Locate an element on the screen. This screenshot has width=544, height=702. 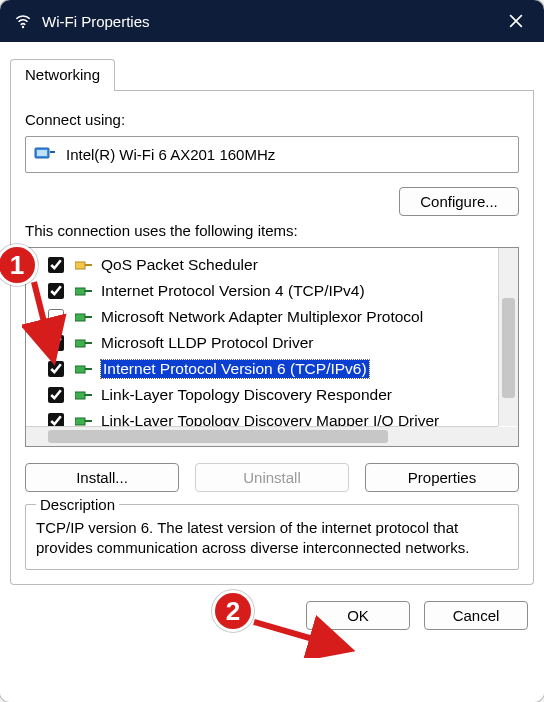
close-button is located at coordinates (516, 21).